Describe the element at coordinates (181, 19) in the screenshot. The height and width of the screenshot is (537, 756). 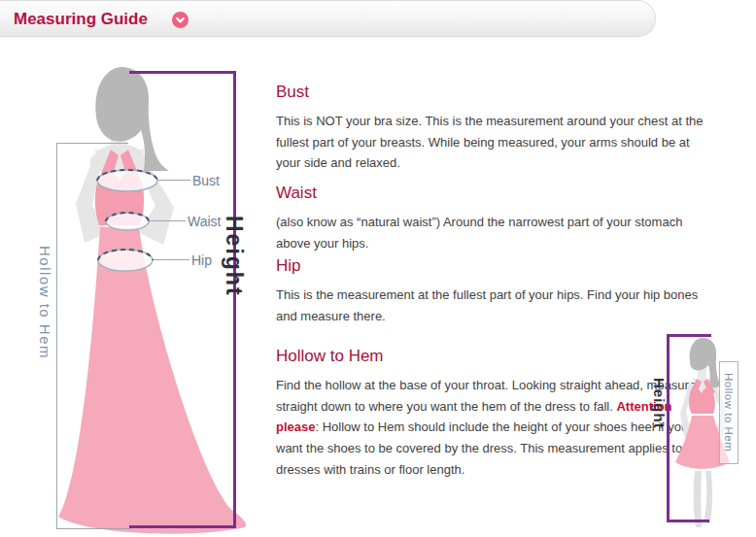
I see `chevron-down-icon` at that location.